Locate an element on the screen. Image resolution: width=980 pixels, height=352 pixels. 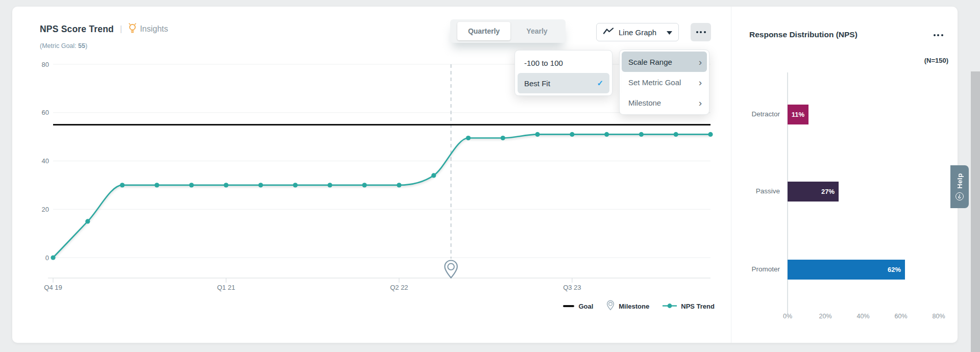
submenu-item-label: -100 to 100 is located at coordinates (544, 63).